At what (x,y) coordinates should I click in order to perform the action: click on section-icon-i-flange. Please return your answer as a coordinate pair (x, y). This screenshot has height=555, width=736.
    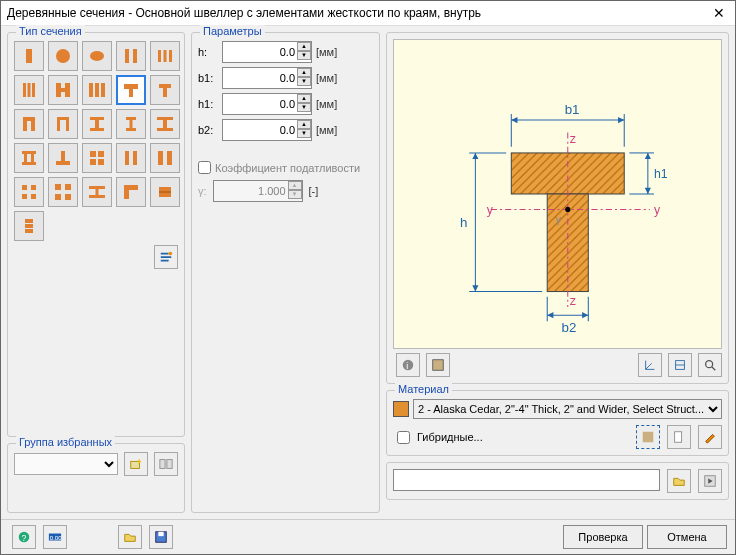
    Looking at the image, I should click on (97, 124).